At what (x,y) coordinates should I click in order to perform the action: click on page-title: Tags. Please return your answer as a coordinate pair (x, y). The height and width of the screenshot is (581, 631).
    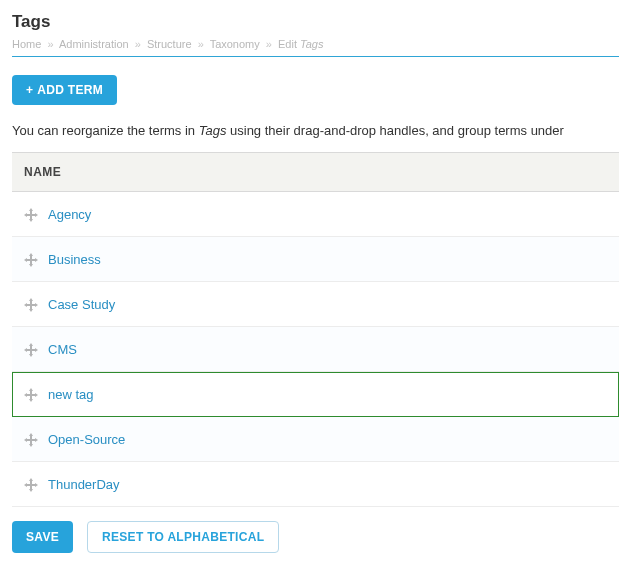
    Looking at the image, I should click on (316, 22).